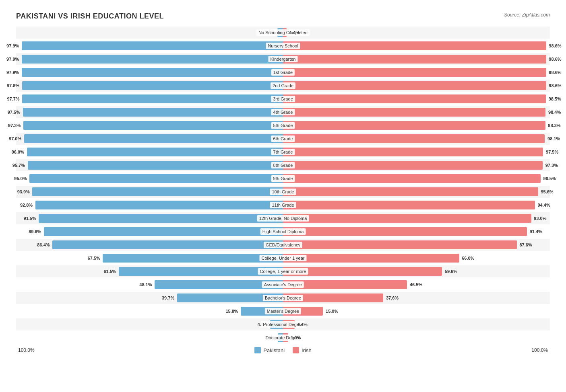  I want to click on right-section: 15.0%, so click(416, 311).